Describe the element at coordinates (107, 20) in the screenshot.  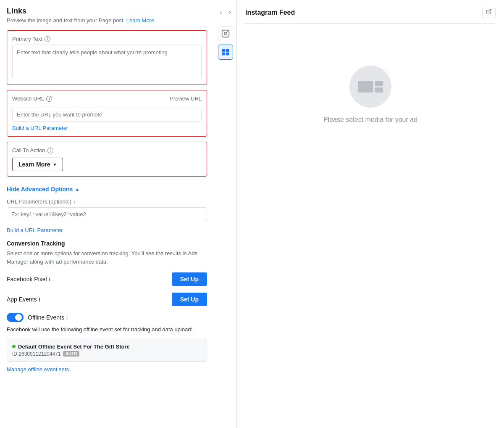
I see `links-subtitle: Preview the image and text from your Pag…` at that location.